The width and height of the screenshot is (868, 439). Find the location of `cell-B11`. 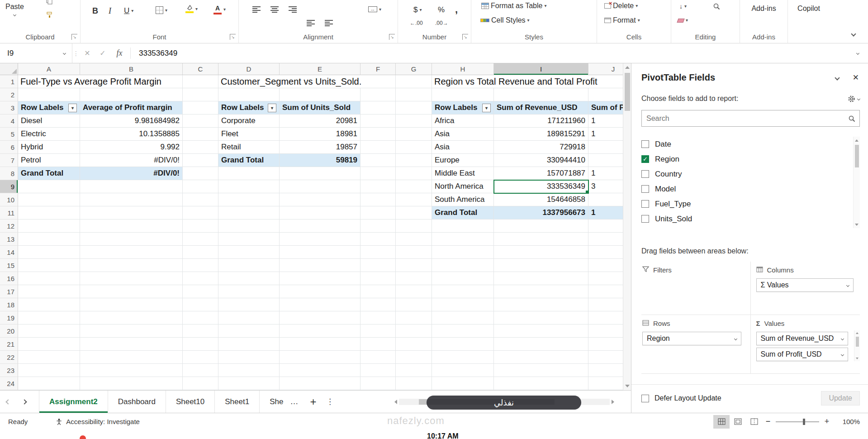

cell-B11 is located at coordinates (131, 213).